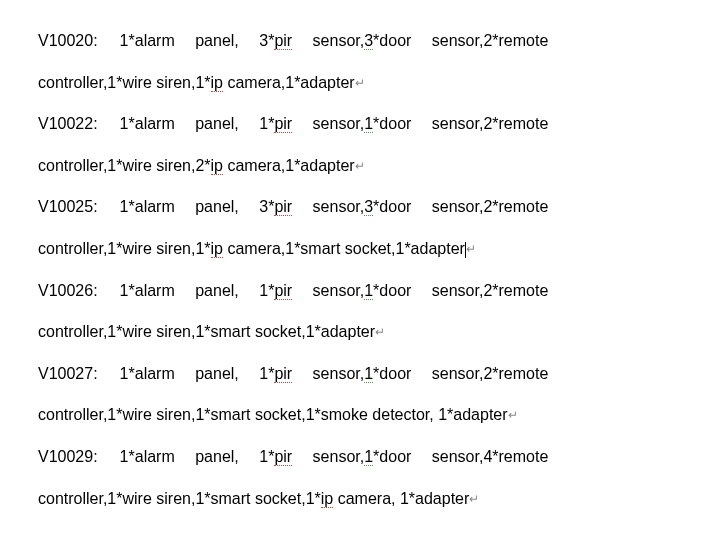  Describe the element at coordinates (124, 166) in the screenshot. I see `text-run: controller,1*wire siren,2*` at that location.